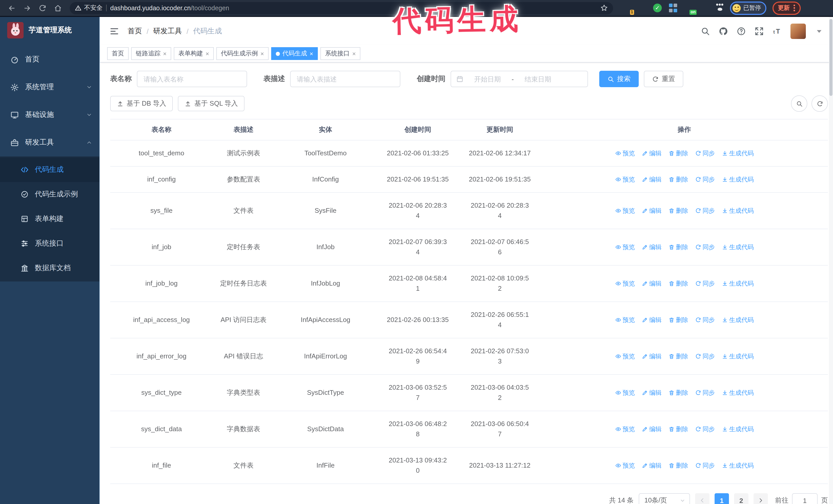 This screenshot has height=504, width=833. What do you see at coordinates (194, 53) in the screenshot?
I see `tab-2: 表单构建×` at bounding box center [194, 53].